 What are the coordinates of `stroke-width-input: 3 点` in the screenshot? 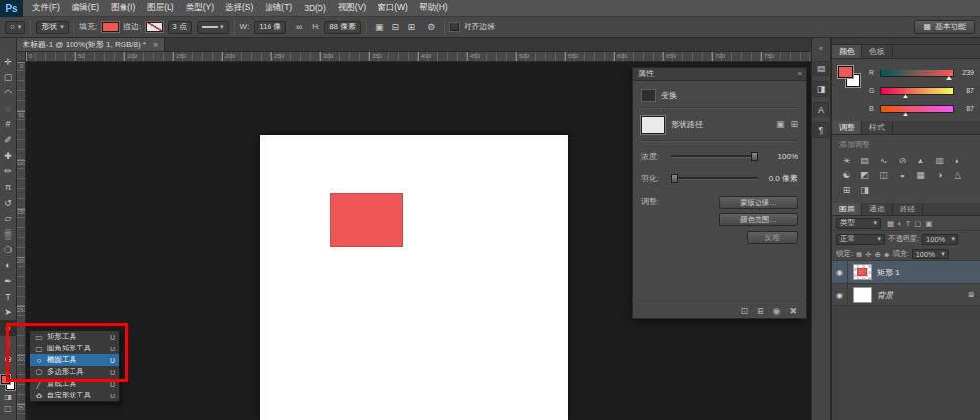 It's located at (180, 27).